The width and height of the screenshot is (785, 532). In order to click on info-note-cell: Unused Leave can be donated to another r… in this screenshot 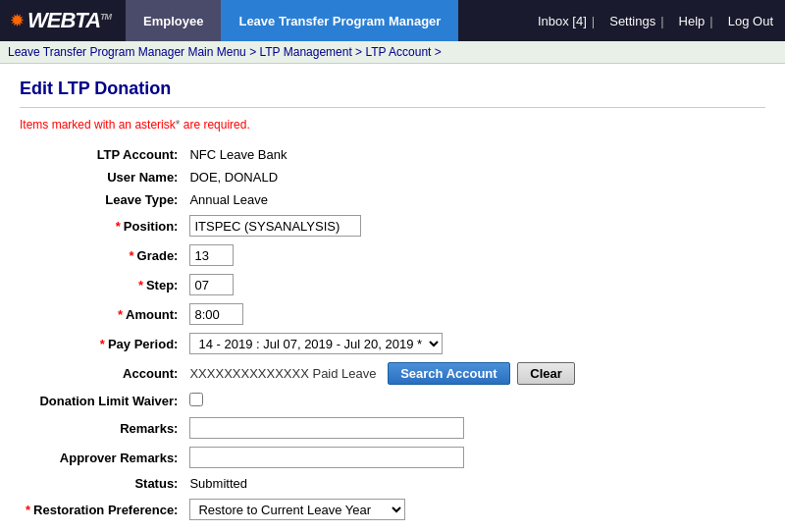, I will do `click(475, 528)`.